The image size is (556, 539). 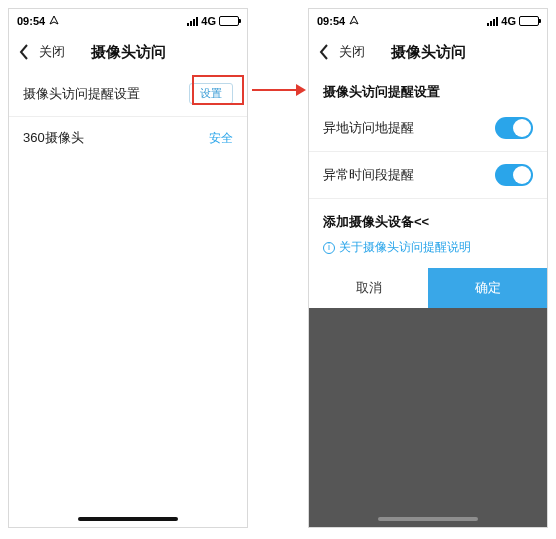 I want to click on settings-button: 设置, so click(x=211, y=94).